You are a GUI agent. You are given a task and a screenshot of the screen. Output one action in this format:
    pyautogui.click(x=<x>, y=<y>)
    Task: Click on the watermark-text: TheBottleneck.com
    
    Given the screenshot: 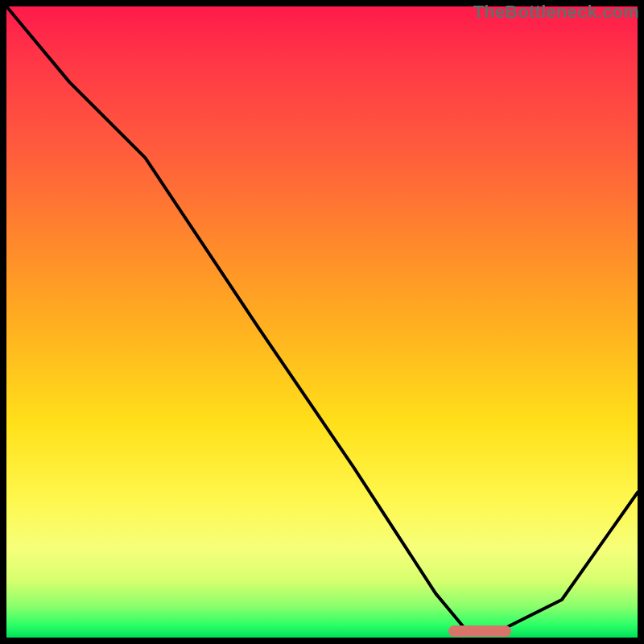 What is the action you would take?
    pyautogui.click(x=556, y=12)
    